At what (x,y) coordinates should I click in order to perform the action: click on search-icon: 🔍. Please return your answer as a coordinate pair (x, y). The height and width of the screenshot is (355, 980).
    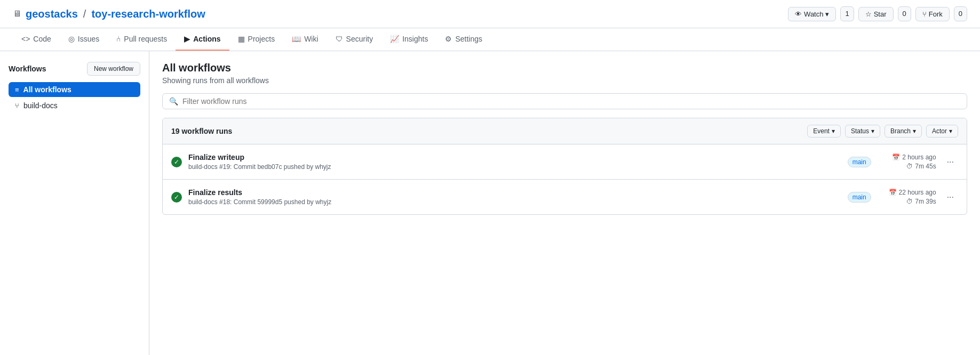
    Looking at the image, I should click on (174, 101).